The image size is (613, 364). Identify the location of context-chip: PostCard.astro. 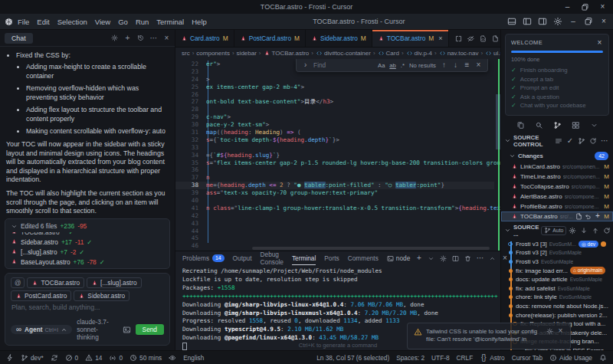
(41, 296).